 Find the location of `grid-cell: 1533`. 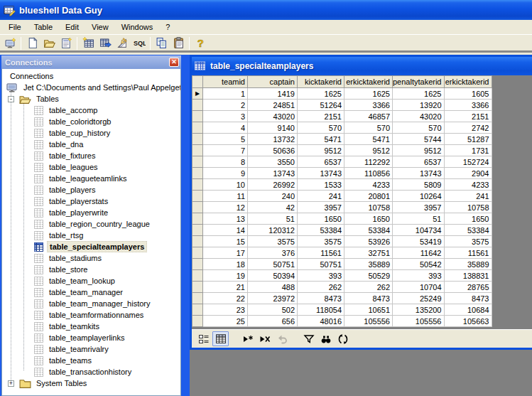

grid-cell: 1533 is located at coordinates (321, 185).